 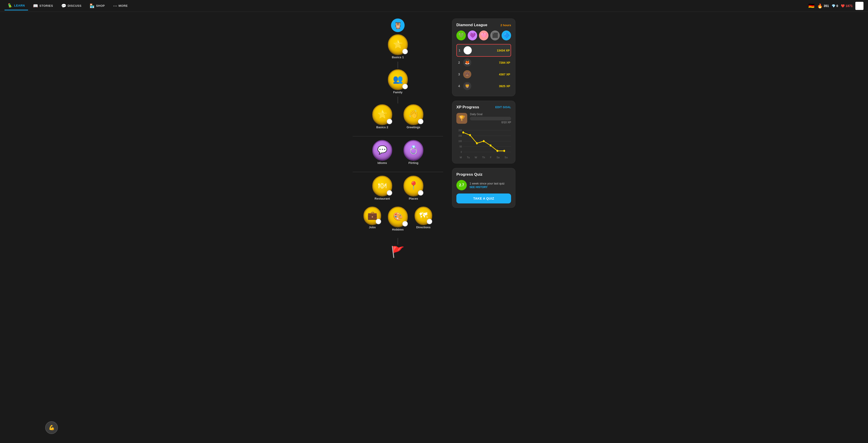 I want to click on lb-row-4: 4 🦁 3925 XP, so click(x=484, y=86).